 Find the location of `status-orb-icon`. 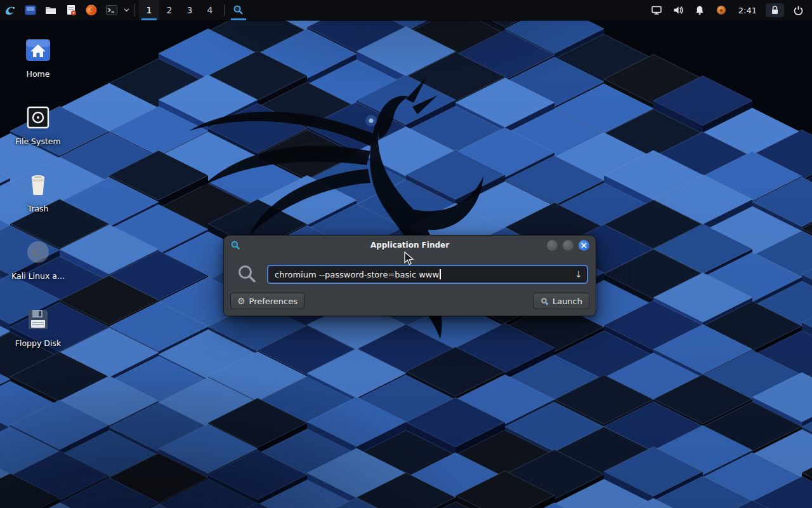

status-orb-icon is located at coordinates (721, 10).